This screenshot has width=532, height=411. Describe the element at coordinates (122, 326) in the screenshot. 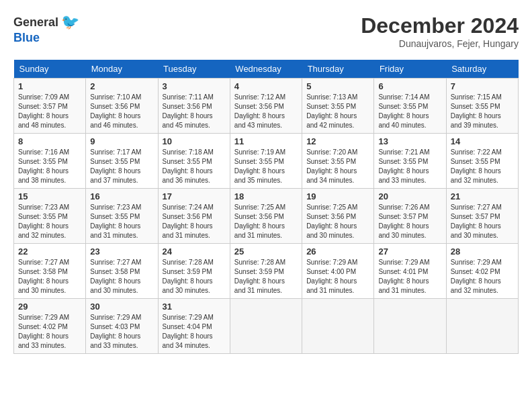

I see `table-row: 30Sunrise: 7:29 AM Sunset: 4:03 PM Dayli…` at that location.